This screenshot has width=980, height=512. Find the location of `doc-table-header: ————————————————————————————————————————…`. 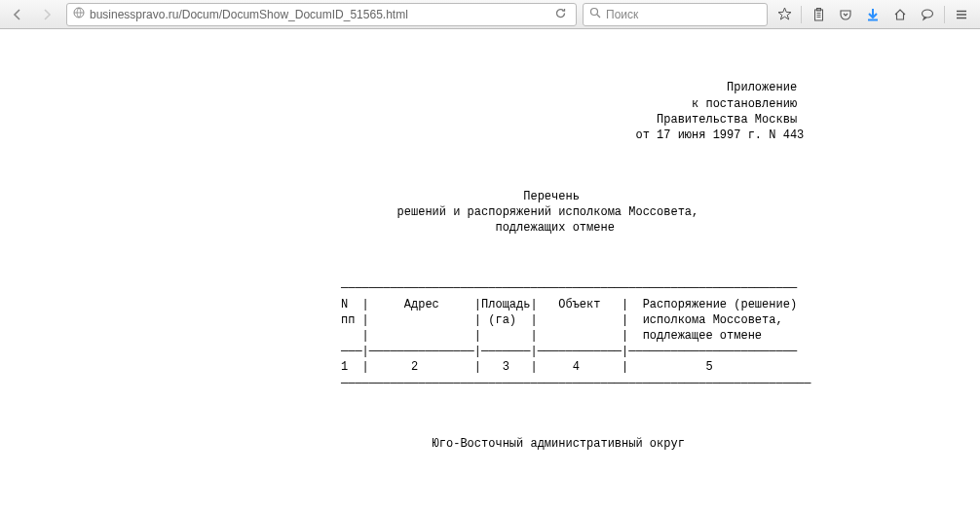

doc-table-header: ————————————————————————————————————————… is located at coordinates (660, 335).